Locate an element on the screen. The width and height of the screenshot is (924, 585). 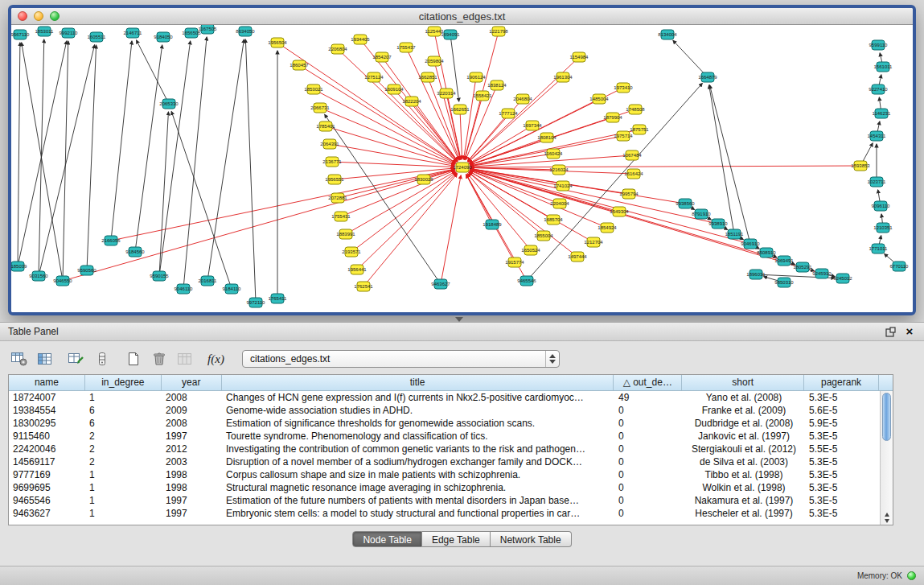
minimize-button is located at coordinates (39, 16).